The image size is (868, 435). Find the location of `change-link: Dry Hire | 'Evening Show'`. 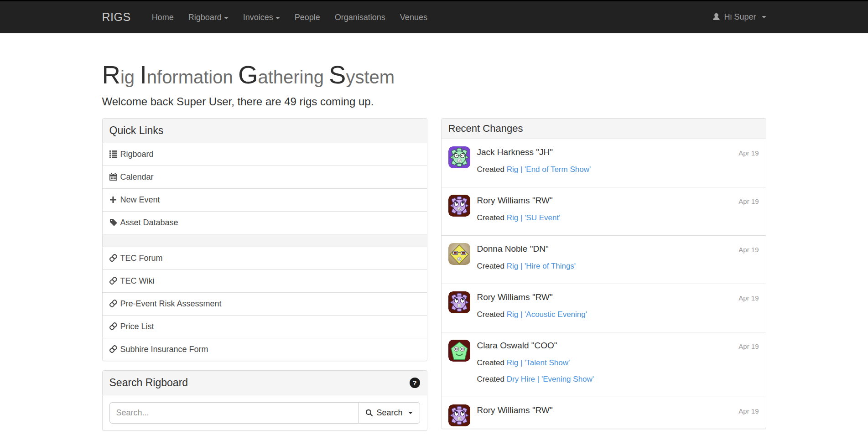

change-link: Dry Hire | 'Evening Show' is located at coordinates (550, 379).